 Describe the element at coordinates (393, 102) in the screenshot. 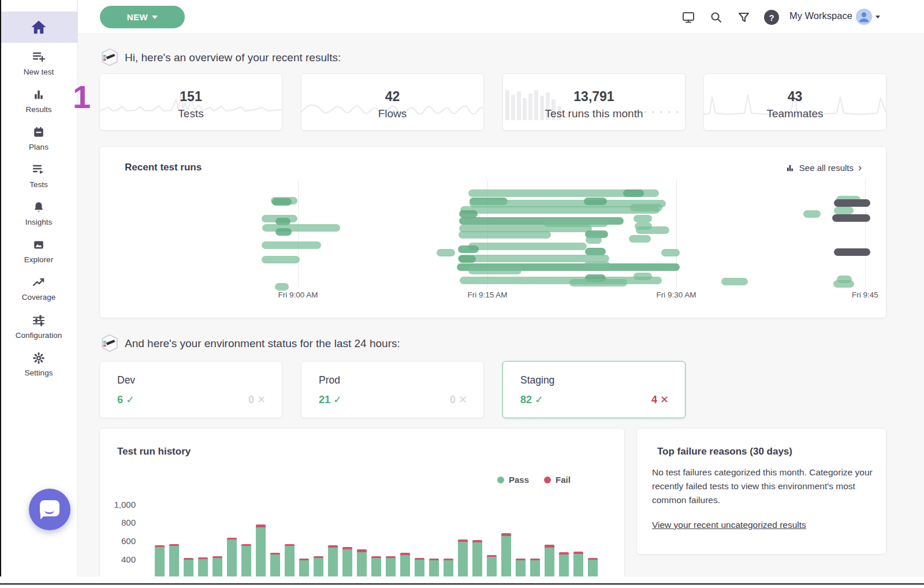

I see `stat-card-flows: 42 Flows` at that location.